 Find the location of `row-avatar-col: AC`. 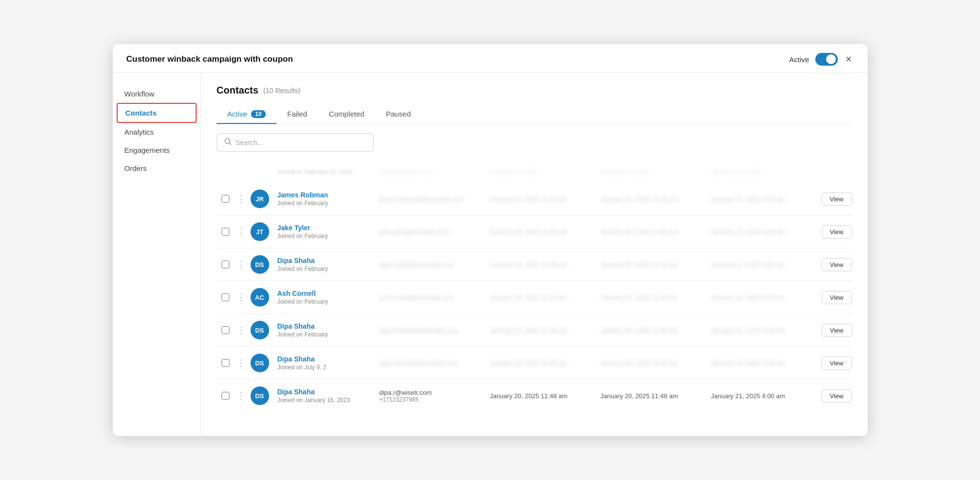

row-avatar-col: AC is located at coordinates (260, 297).